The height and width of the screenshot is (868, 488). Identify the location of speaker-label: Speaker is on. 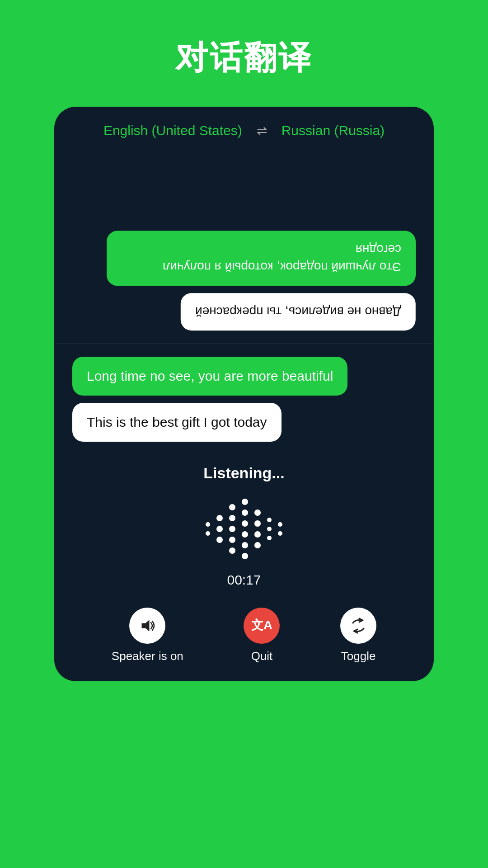
(147, 656).